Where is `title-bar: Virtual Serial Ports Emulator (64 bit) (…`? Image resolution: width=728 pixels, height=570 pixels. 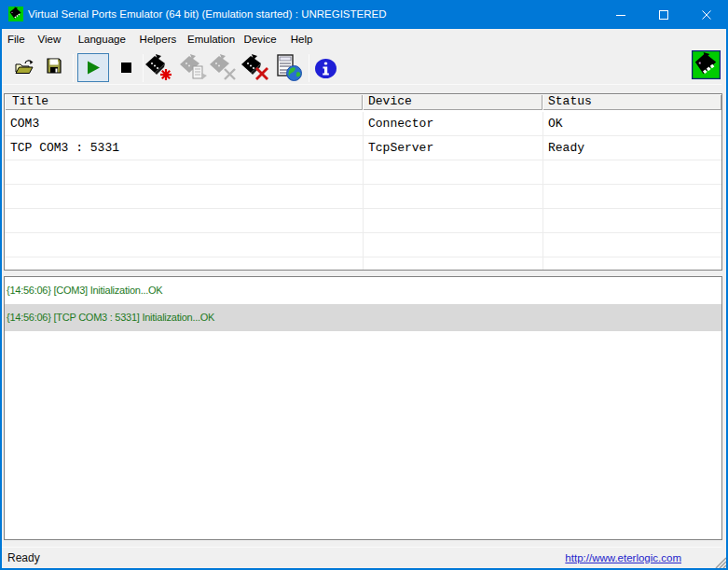
title-bar: Virtual Serial Ports Emulator (64 bit) (… is located at coordinates (364, 15).